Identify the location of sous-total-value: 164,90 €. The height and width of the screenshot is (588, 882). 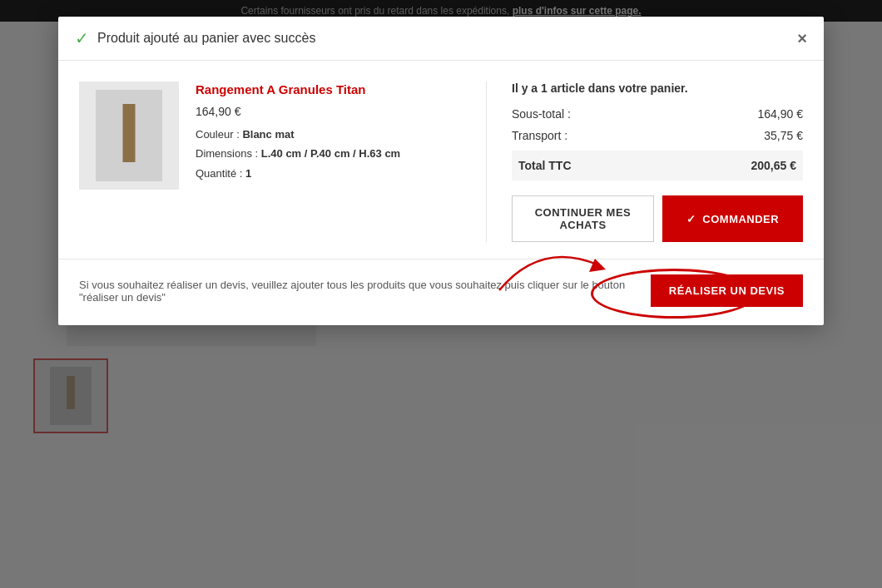
(780, 114).